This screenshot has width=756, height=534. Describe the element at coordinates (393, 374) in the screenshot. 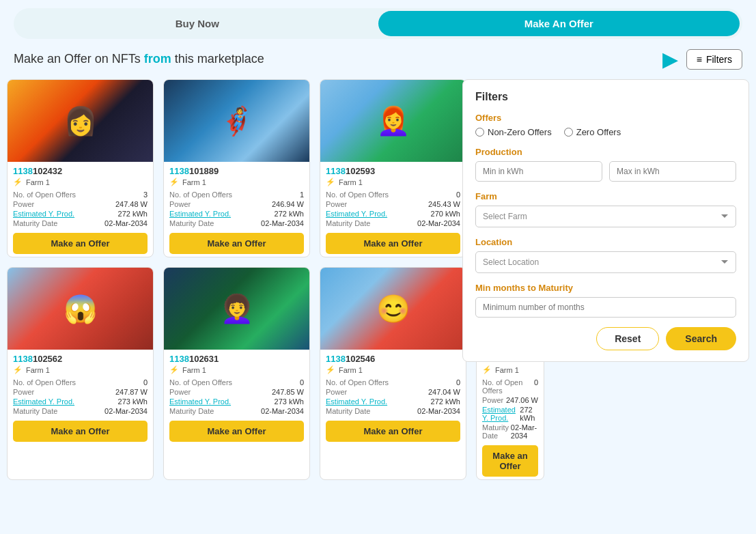

I see `nft-card-1138102546: 😊 1138102546 ⚡ Farm 1 No. of Open Offers…` at that location.